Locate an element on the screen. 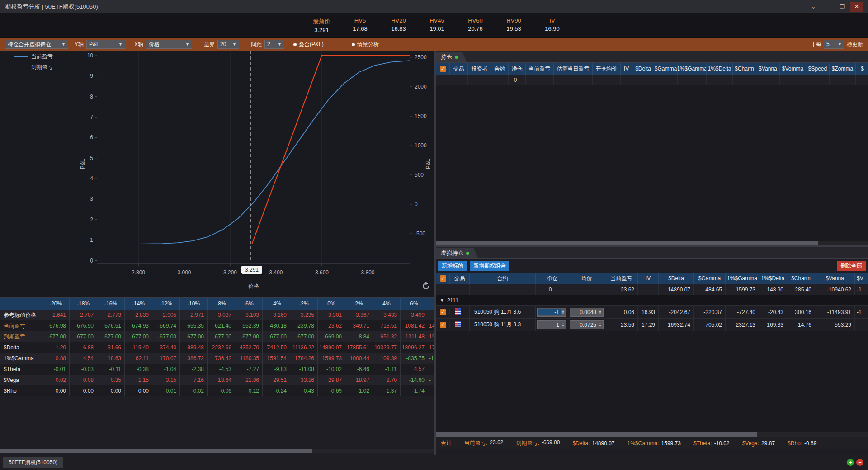  positions-col-header: 净仓 is located at coordinates (517, 69).